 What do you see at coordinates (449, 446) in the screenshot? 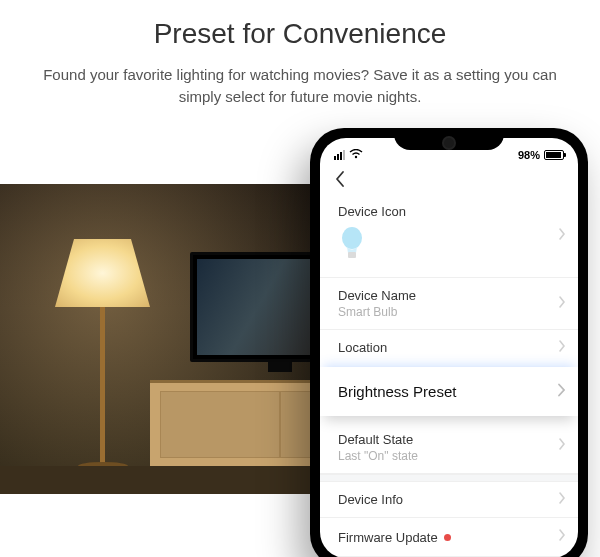
I see `row-default-state: Default State Last "On" state` at bounding box center [449, 446].